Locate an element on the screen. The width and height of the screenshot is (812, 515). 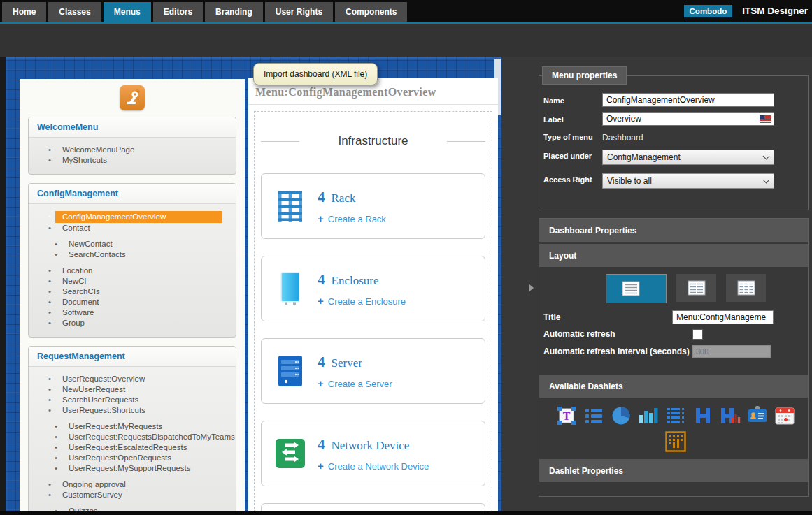
layout-option-three-columns is located at coordinates (746, 288).